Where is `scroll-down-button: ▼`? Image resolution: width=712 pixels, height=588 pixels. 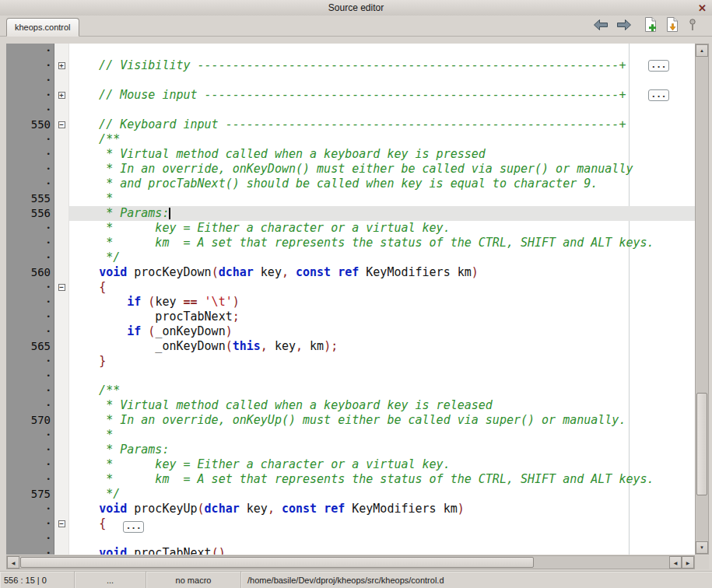 scroll-down-button: ▼ is located at coordinates (702, 548).